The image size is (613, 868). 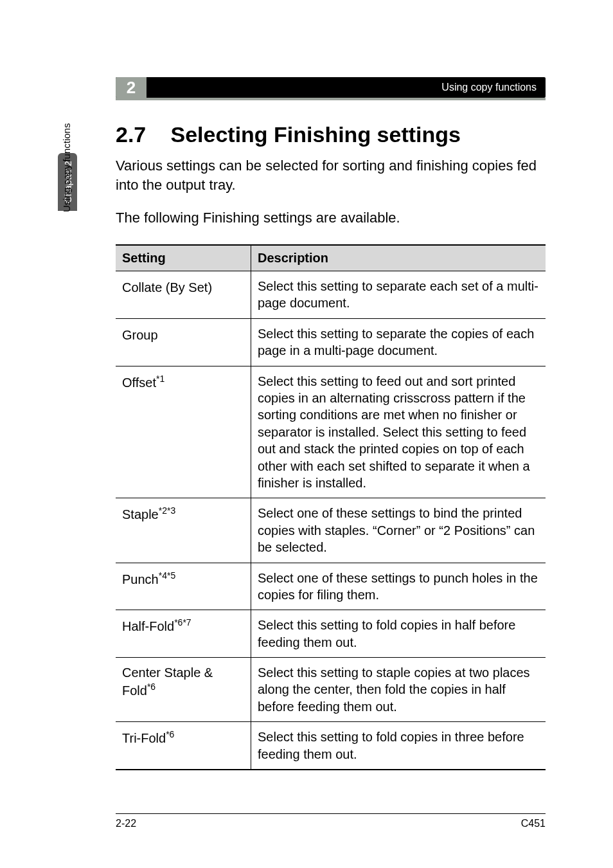 What do you see at coordinates (126, 824) in the screenshot?
I see `footer-page-ref: 2-22` at bounding box center [126, 824].